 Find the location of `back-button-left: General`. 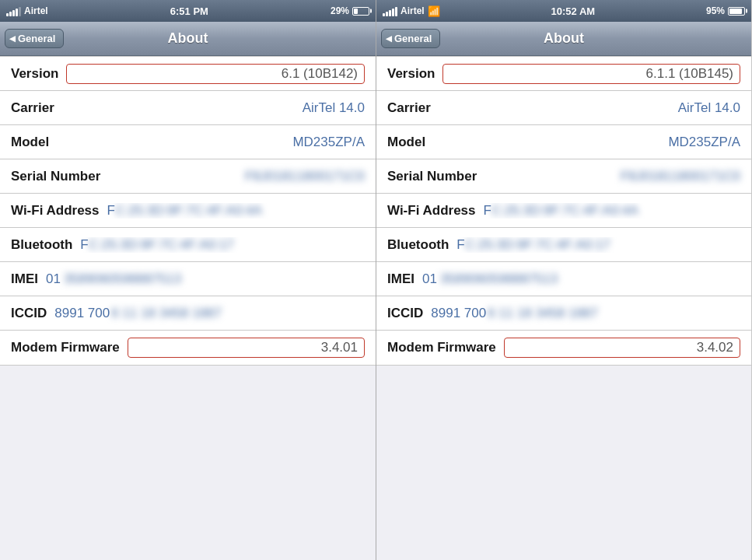

back-button-left: General is located at coordinates (34, 39).